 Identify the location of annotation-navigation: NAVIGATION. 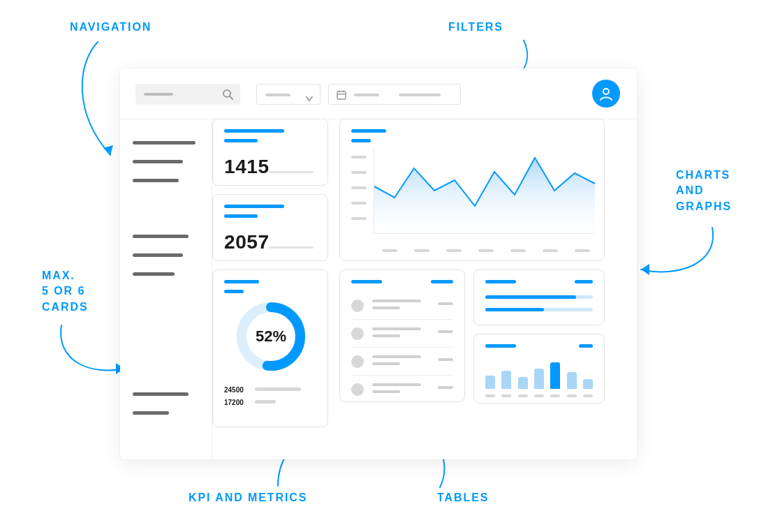
(110, 27).